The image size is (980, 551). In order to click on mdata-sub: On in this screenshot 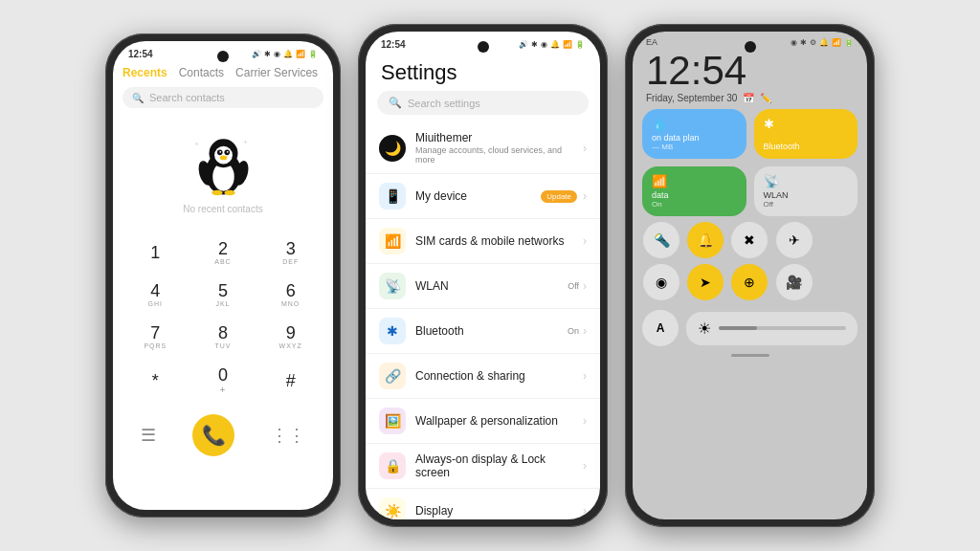, I will do `click(695, 205)`.